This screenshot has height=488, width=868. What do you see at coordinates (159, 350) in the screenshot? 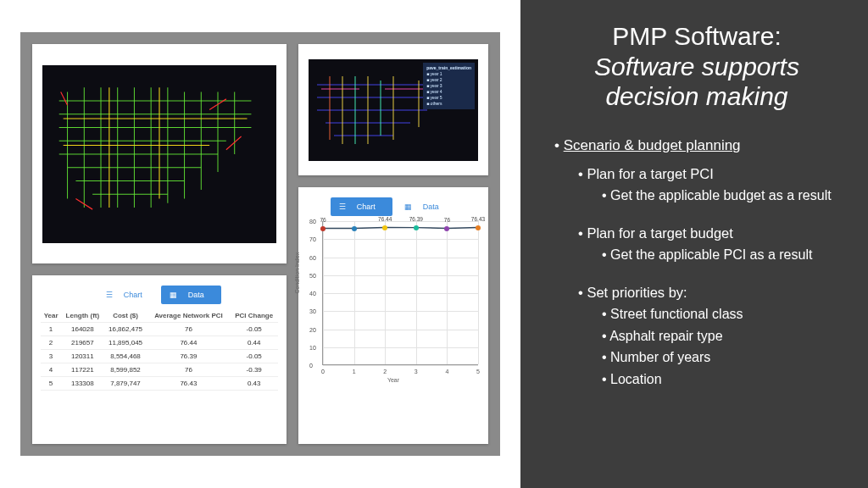
I see `results-table: YearLength (ft)Cost ($)Average Network P…` at bounding box center [159, 350].